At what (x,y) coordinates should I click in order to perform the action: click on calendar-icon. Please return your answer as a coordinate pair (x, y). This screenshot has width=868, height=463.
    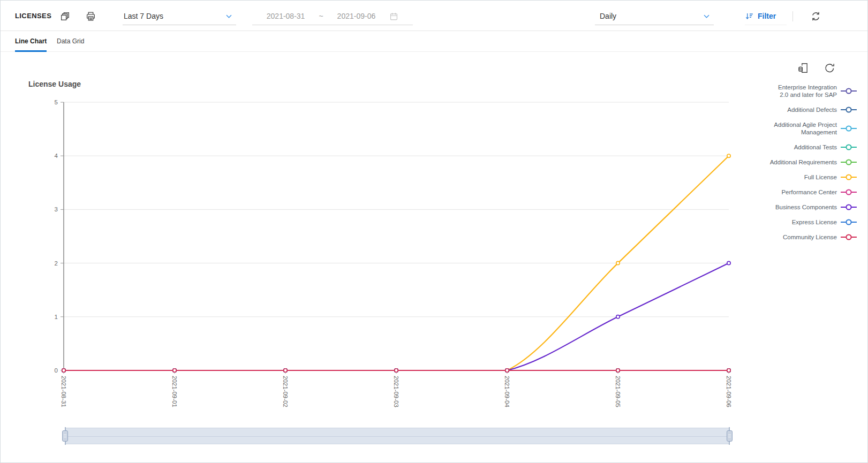
    Looking at the image, I should click on (394, 16).